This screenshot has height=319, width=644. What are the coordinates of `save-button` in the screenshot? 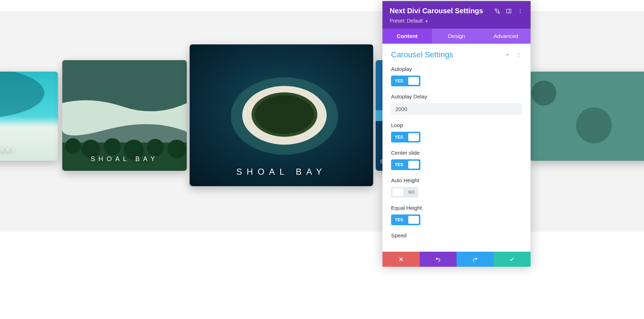 It's located at (512, 259).